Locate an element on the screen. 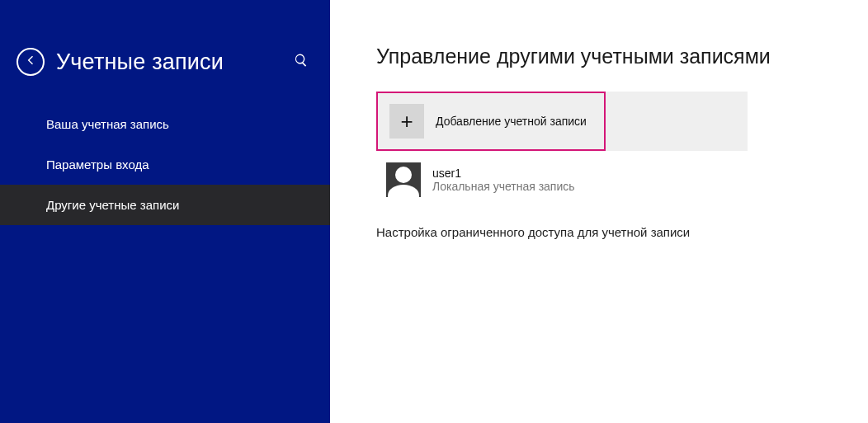  restricted-access-link: Настройка ограниченного доступа для учет… is located at coordinates (606, 233).